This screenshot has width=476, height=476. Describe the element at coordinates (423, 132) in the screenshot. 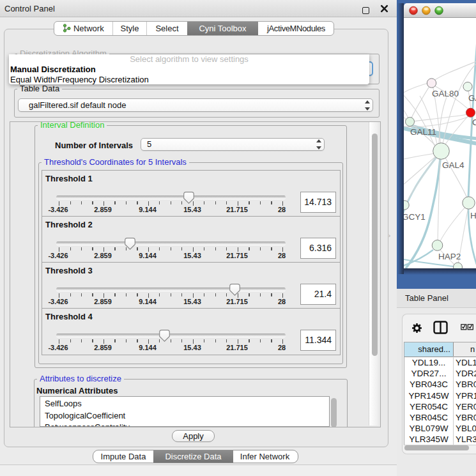

I see `svg-text: GAL11` at that location.